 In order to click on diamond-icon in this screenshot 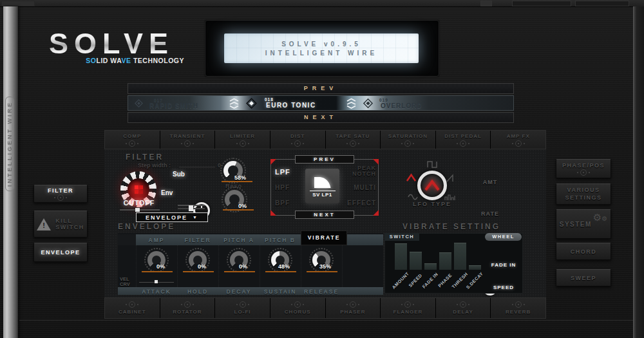, I will do `click(368, 103)`.